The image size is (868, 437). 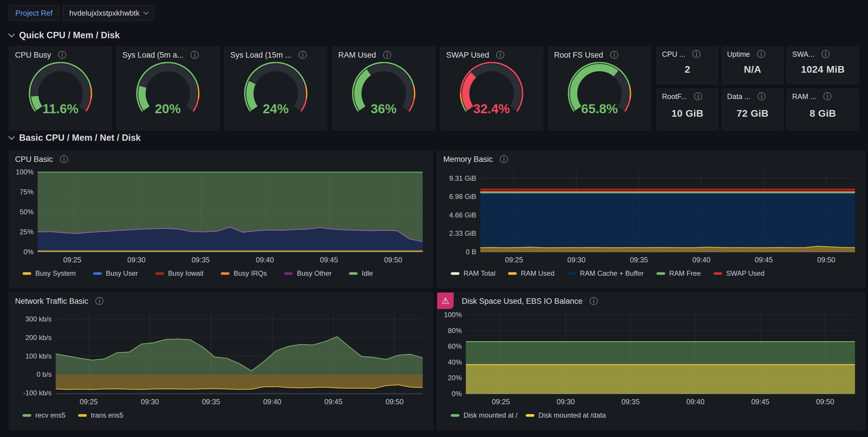 What do you see at coordinates (27, 192) in the screenshot?
I see `svg-text: 75%` at bounding box center [27, 192].